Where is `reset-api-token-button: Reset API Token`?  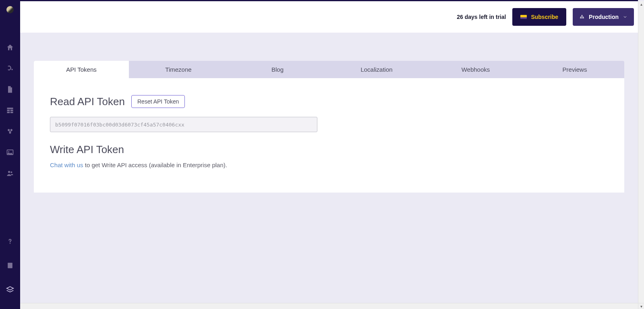
reset-api-token-button: Reset API Token is located at coordinates (158, 102).